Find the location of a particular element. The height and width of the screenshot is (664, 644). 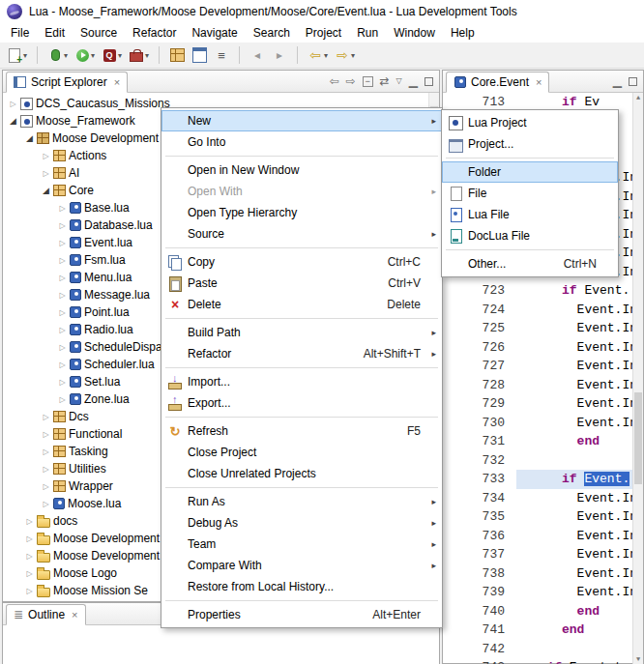

new-table-button is located at coordinates (177, 55).